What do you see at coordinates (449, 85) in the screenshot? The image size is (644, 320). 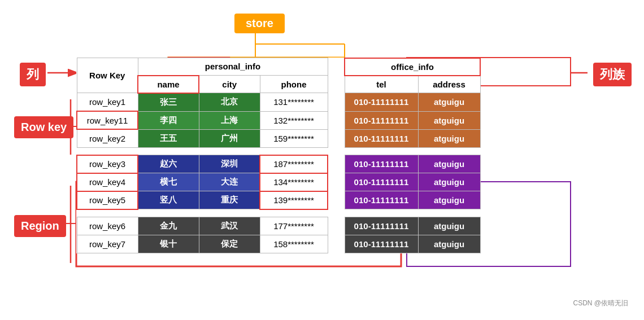 I see `address-header: address` at bounding box center [449, 85].